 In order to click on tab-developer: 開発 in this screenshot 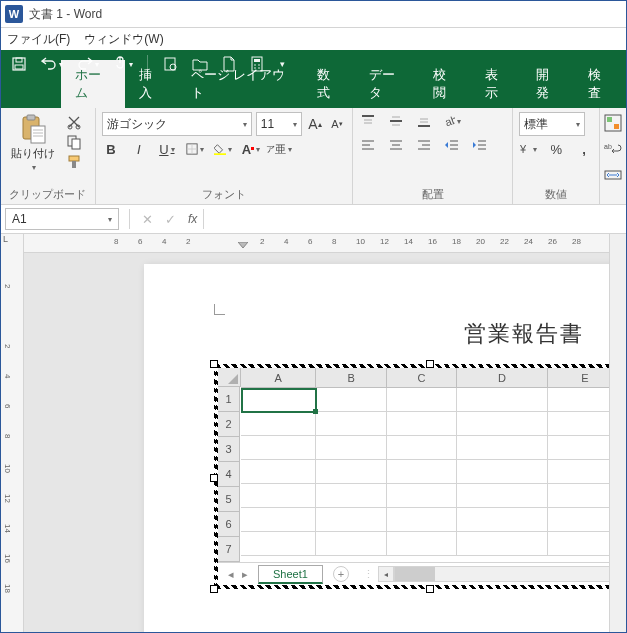, I will do `click(548, 84)`.